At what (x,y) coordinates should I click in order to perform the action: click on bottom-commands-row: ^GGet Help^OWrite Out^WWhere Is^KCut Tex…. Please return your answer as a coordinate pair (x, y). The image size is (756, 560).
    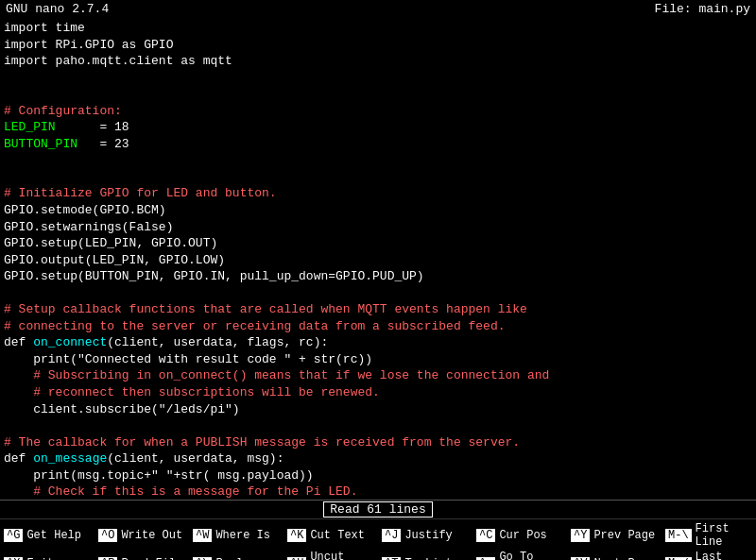
    Looking at the image, I should click on (378, 535).